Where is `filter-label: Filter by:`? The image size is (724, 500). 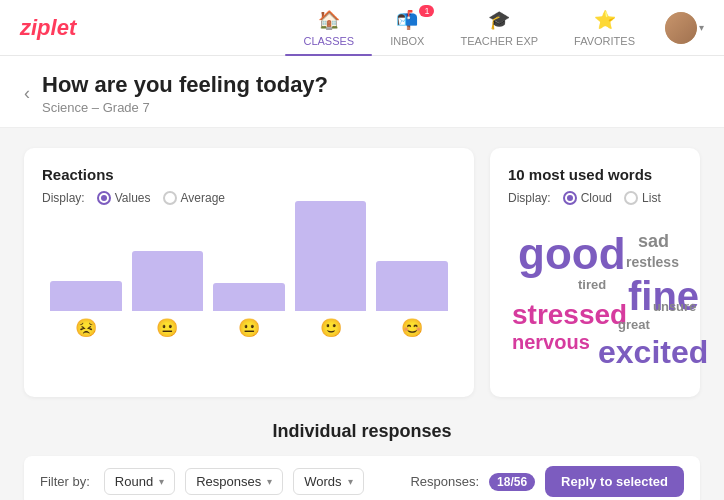
filter-label: Filter by: is located at coordinates (65, 482).